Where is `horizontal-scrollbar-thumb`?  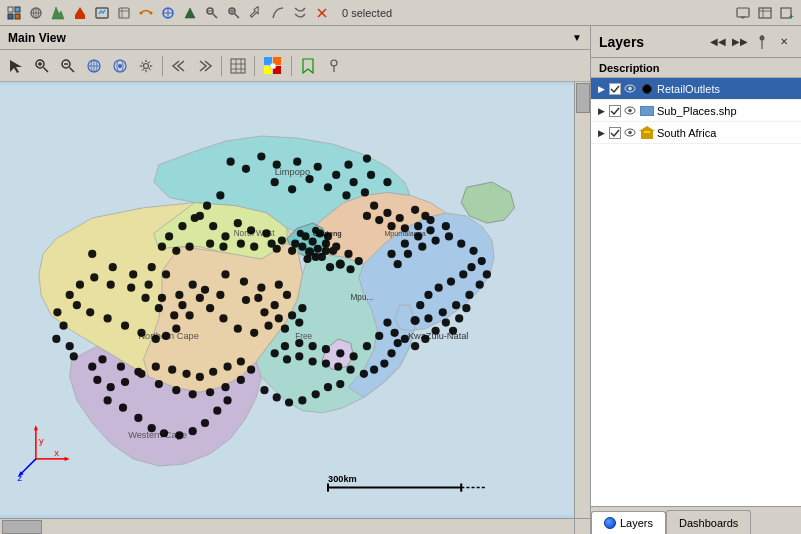 horizontal-scrollbar-thumb is located at coordinates (22, 527).